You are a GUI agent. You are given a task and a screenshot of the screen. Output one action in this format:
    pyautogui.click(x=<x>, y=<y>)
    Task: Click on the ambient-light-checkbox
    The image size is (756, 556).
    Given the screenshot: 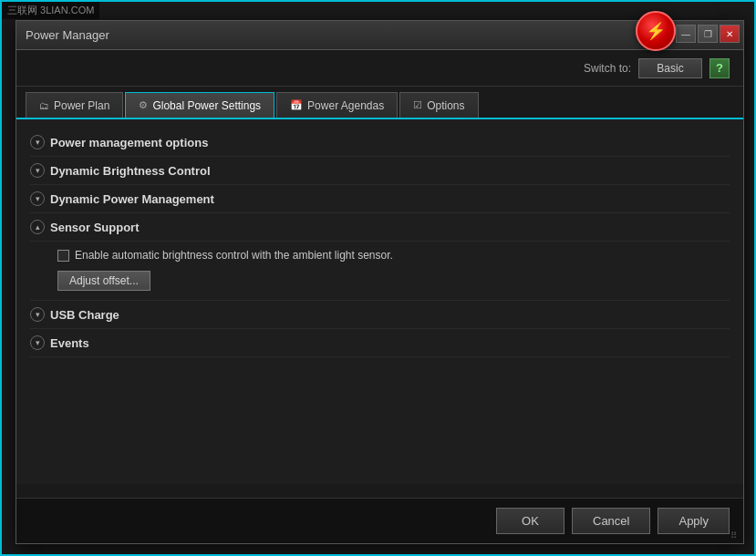 What is the action you would take?
    pyautogui.click(x=64, y=255)
    